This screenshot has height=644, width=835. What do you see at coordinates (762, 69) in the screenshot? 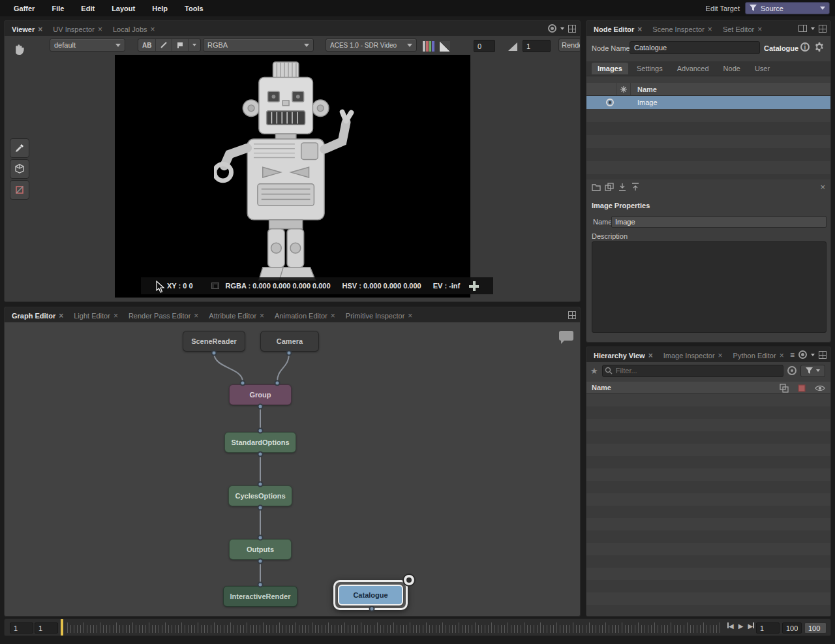
I see `subtab-user: User` at bounding box center [762, 69].